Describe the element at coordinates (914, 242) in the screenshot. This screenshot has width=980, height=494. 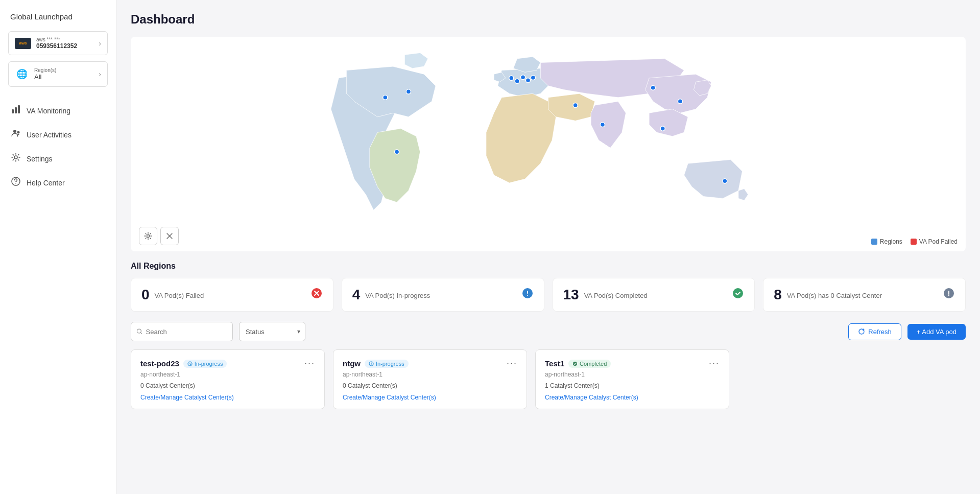
I see `legend-failed-dot` at that location.